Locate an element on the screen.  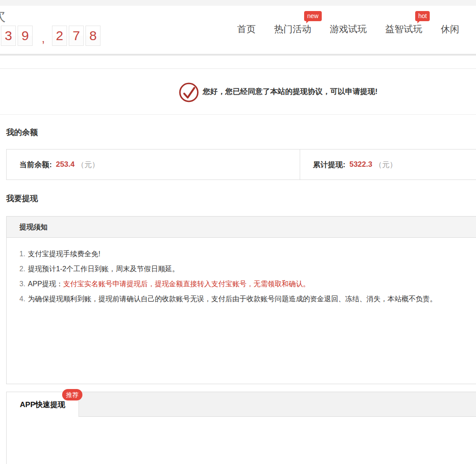
header-divider is located at coordinates (238, 55).